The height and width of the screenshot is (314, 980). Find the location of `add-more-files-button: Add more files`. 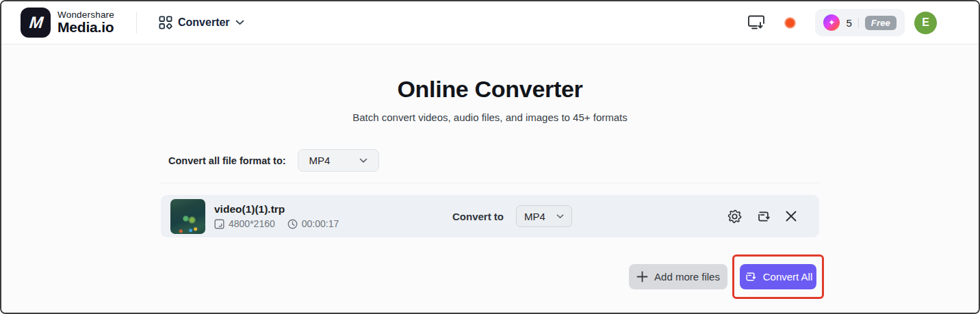

add-more-files-button: Add more files is located at coordinates (678, 276).